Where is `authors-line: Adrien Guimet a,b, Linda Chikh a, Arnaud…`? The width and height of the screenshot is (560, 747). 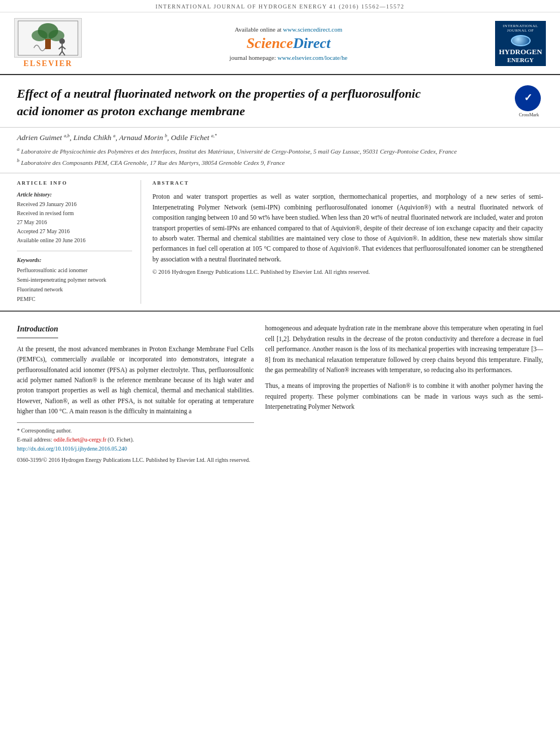
authors-line: Adrien Guimet a,b, Linda Chikh a, Arnaud… is located at coordinates (280, 138).